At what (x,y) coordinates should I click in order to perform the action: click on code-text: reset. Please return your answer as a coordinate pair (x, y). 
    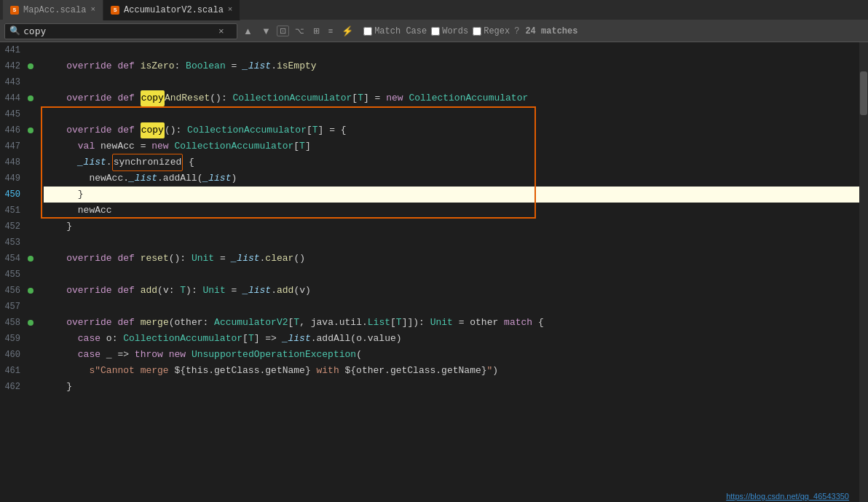
    Looking at the image, I should click on (154, 259).